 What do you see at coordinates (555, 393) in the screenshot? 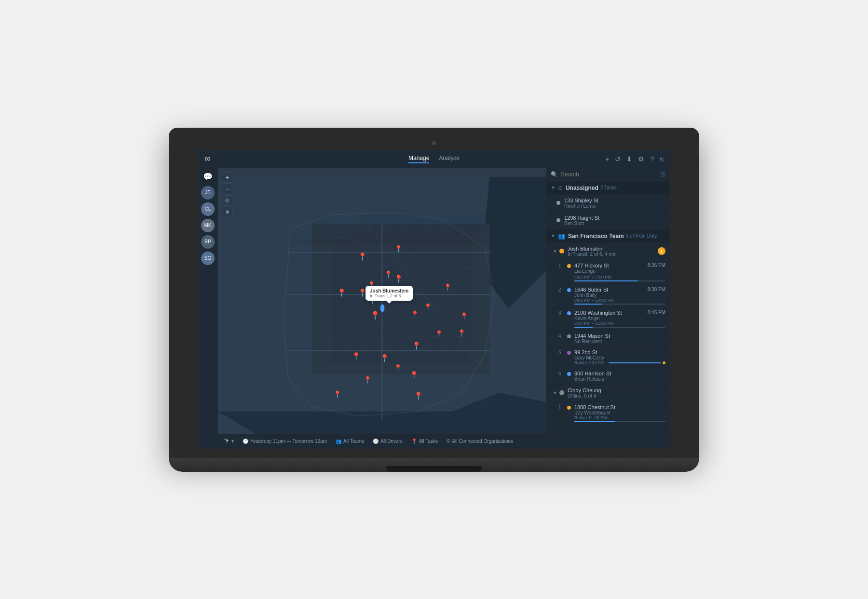
I see `driver-cindy-chevron: ▼` at bounding box center [555, 393].